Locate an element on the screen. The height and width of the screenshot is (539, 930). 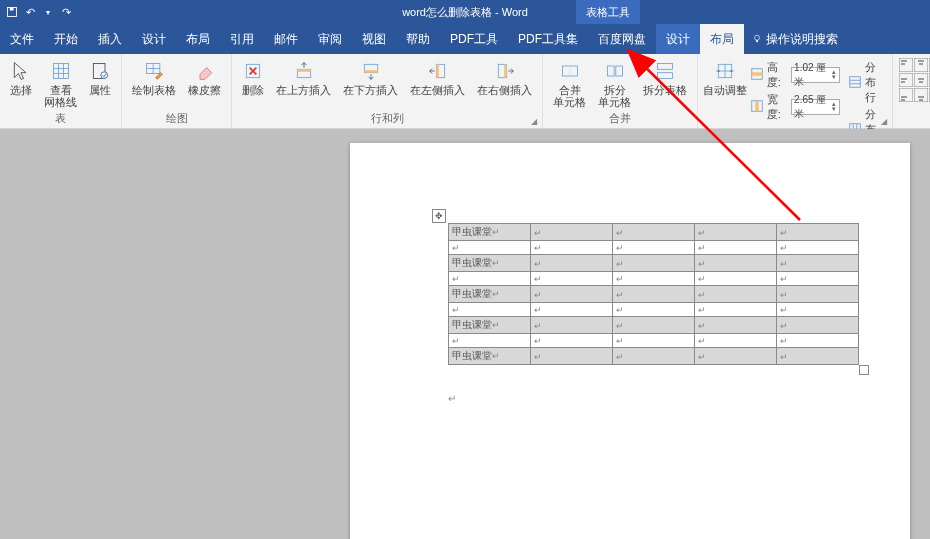
save-icon is located at coordinates (12, 12).